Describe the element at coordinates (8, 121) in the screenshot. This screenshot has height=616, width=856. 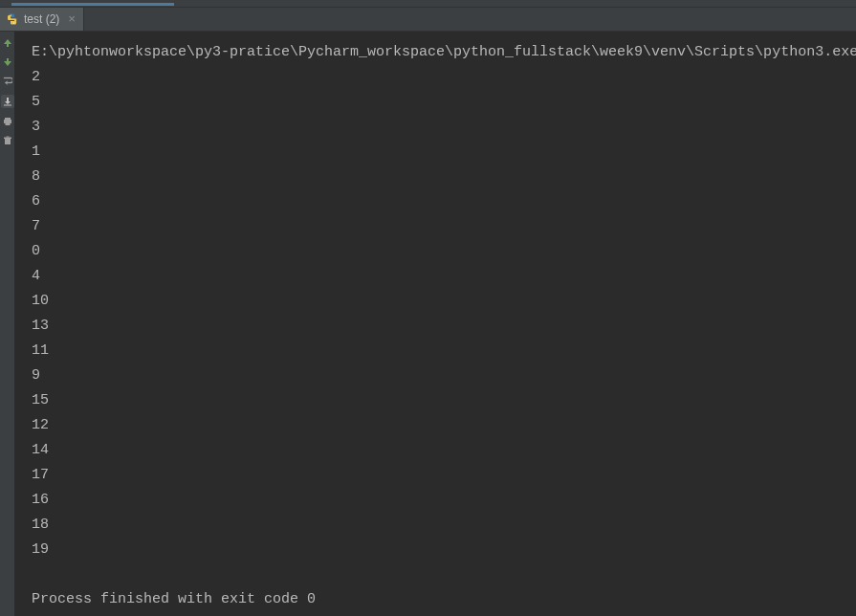
I see `print-icon` at that location.